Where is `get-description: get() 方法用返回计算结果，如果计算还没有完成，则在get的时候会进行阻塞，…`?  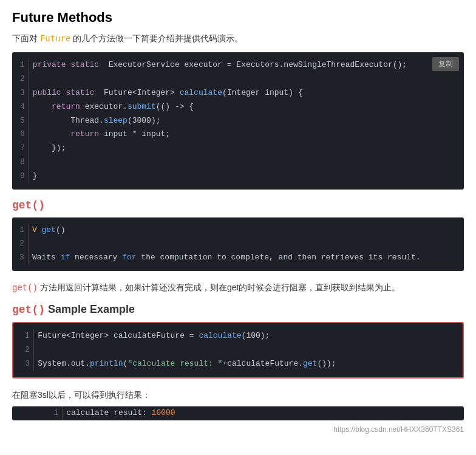
get-description: get() 方法用返回计算结果，如果计算还没有完成，则在get的时候会进行阻塞，… is located at coordinates (238, 288).